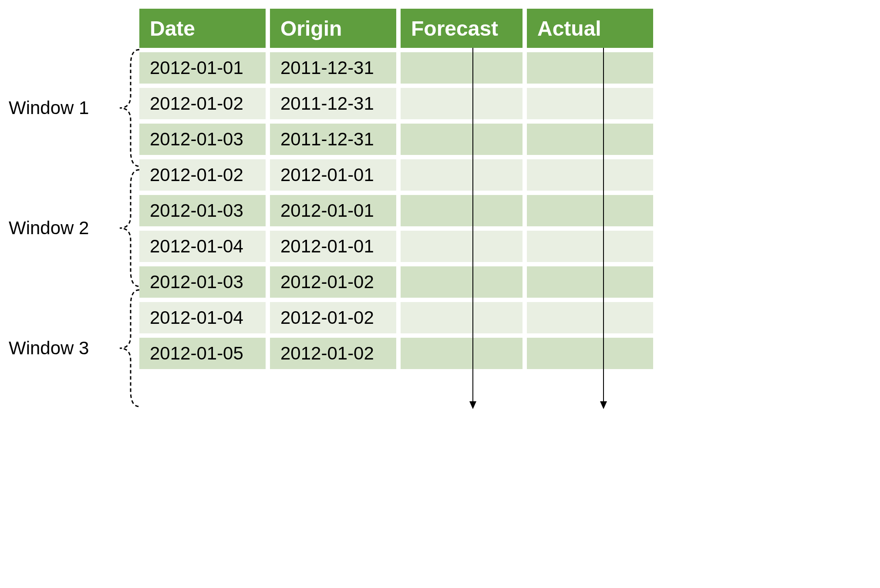 The height and width of the screenshot is (588, 880). Describe the element at coordinates (335, 28) in the screenshot. I see `header-origin: Origin` at that location.